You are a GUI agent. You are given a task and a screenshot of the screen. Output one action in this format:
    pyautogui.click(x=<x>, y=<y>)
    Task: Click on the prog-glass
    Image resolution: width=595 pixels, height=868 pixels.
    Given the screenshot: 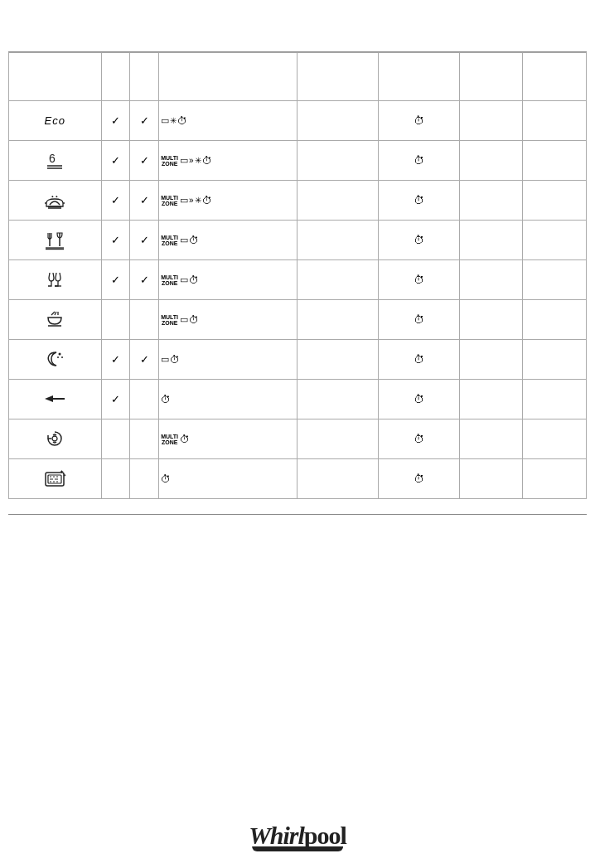 What is the action you would take?
    pyautogui.click(x=56, y=280)
    